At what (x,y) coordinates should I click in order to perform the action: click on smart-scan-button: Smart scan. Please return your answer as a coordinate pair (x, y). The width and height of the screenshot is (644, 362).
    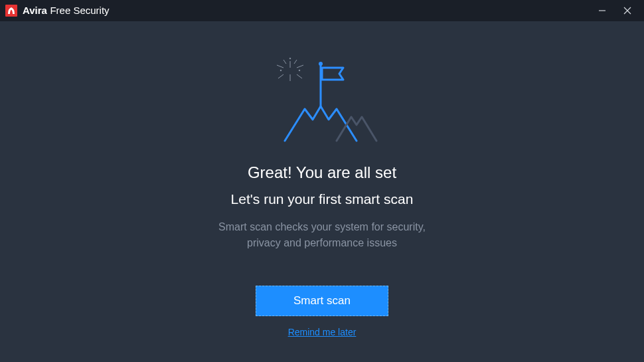
    Looking at the image, I should click on (322, 301).